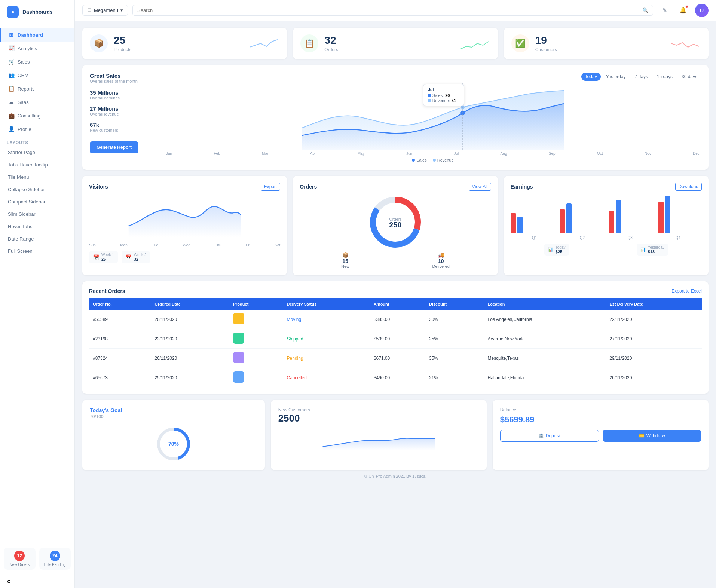 The width and height of the screenshot is (716, 588). What do you see at coordinates (683, 10) in the screenshot?
I see `notification-button: 🔔` at bounding box center [683, 10].